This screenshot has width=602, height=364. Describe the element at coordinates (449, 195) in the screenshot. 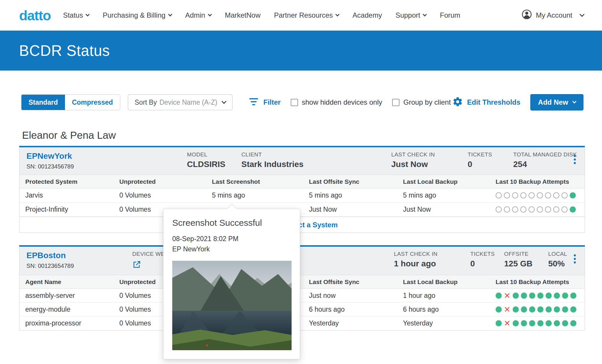

I see `last-local-backup-cell: 5 mins ago` at that location.